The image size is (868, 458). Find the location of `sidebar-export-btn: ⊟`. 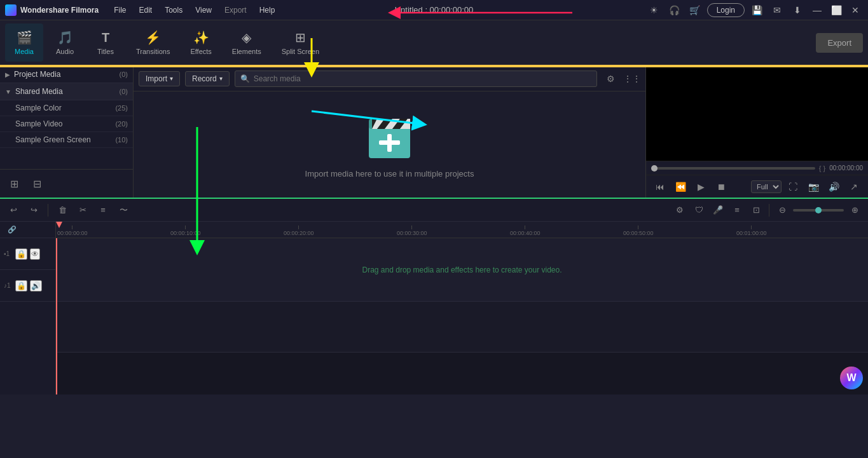

sidebar-export-btn: ⊟ is located at coordinates (37, 184).